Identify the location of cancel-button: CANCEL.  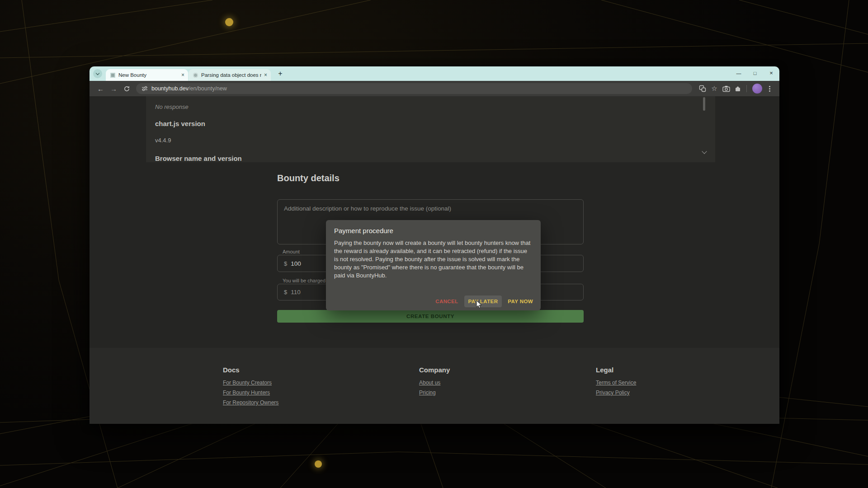
(447, 301).